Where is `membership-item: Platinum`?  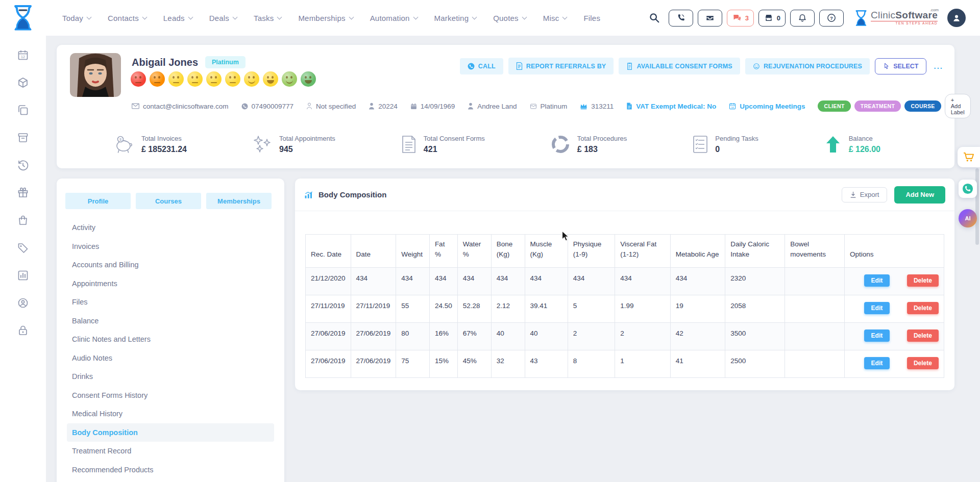
membership-item: Platinum is located at coordinates (549, 106).